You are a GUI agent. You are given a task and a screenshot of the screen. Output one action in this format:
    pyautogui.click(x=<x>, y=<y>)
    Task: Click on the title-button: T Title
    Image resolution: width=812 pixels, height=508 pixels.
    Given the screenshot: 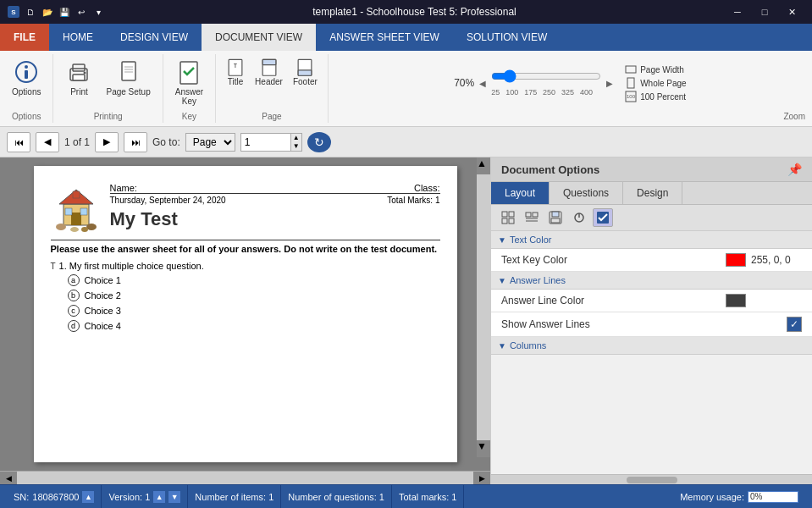 What is the action you would take?
    pyautogui.click(x=235, y=72)
    